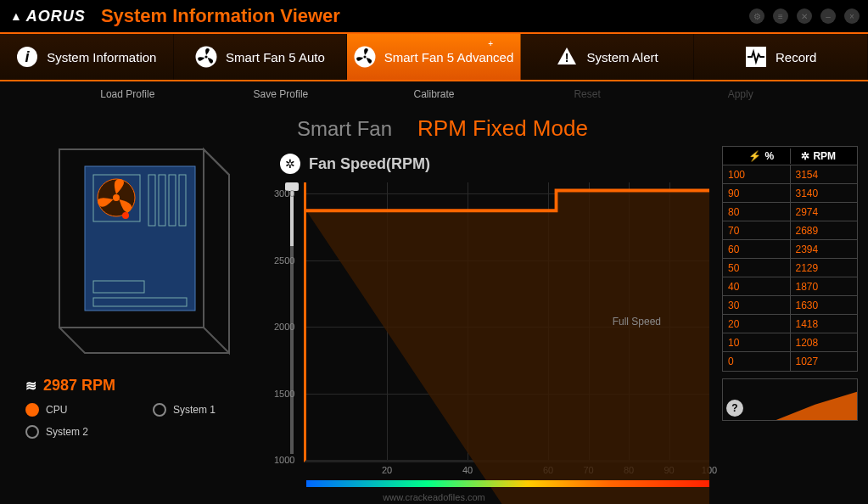  Describe the element at coordinates (757, 343) in the screenshot. I see `cell-percent: 10` at that location.